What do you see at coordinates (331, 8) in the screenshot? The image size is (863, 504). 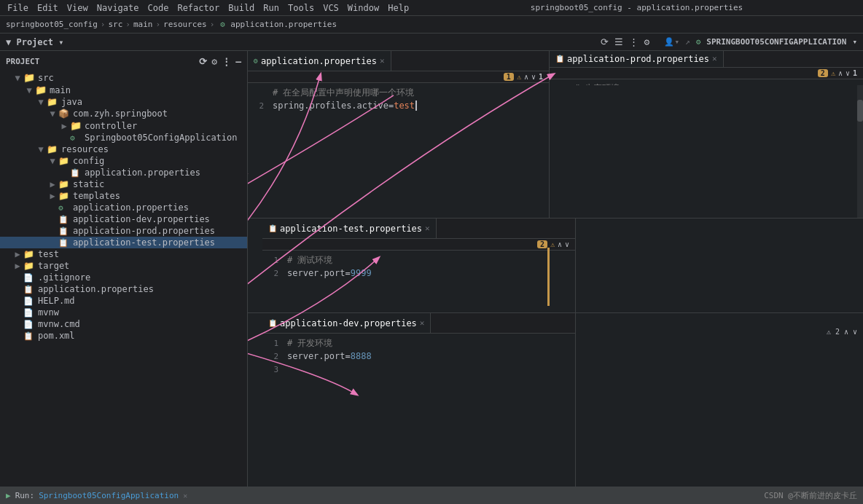 I see `menu-vcs: VCS` at bounding box center [331, 8].